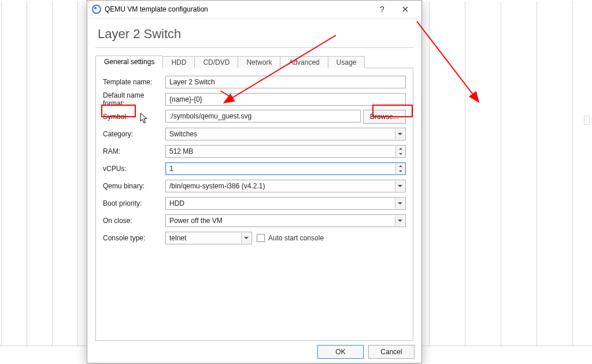 This screenshot has height=364, width=592. I want to click on console-type-label: Console type:, so click(134, 238).